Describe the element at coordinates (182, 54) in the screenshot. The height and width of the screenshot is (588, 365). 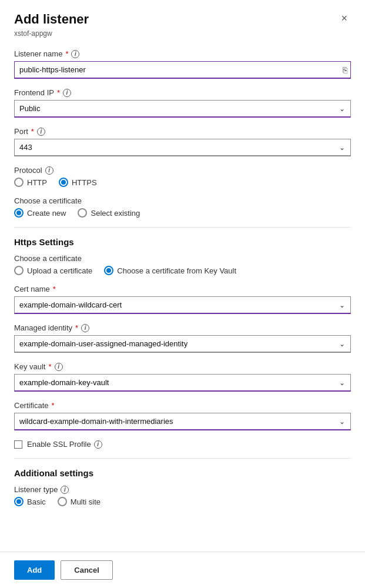
I see `listener-name-label: Listener name * i` at that location.